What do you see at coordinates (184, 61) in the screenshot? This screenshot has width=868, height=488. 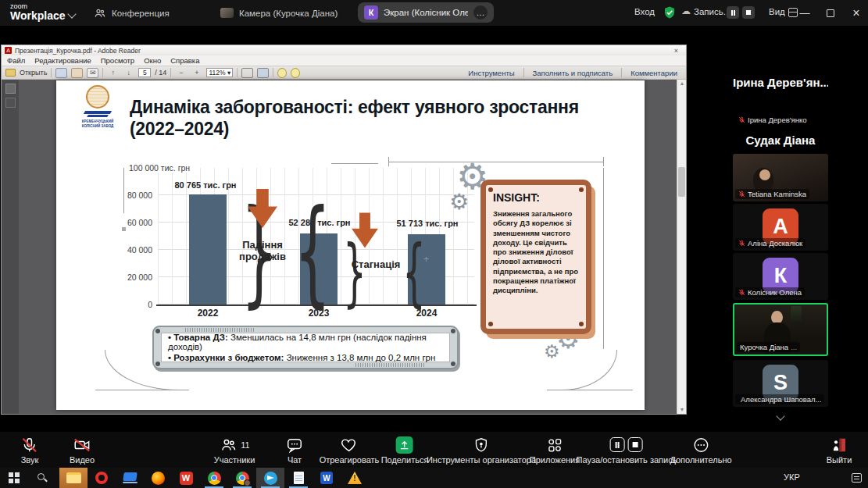 I see `menu-help: Справка` at bounding box center [184, 61].